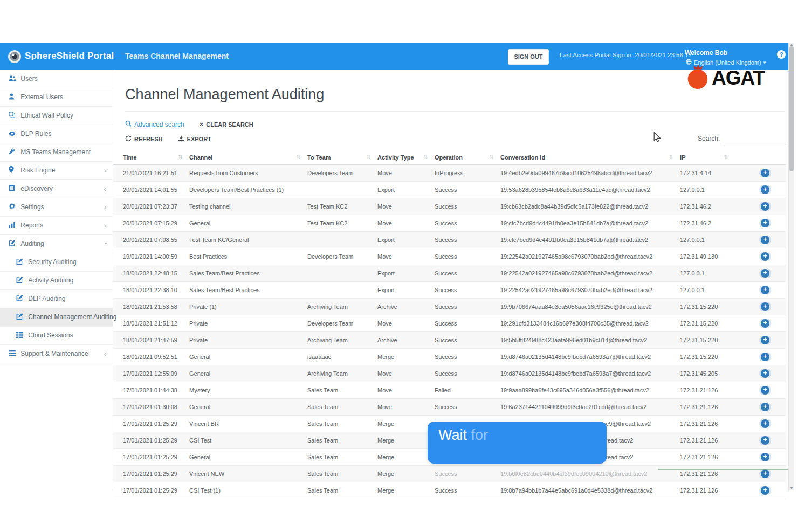 This screenshot has height=532, width=798. I want to click on advanced-search-link: Advanced search, so click(155, 124).